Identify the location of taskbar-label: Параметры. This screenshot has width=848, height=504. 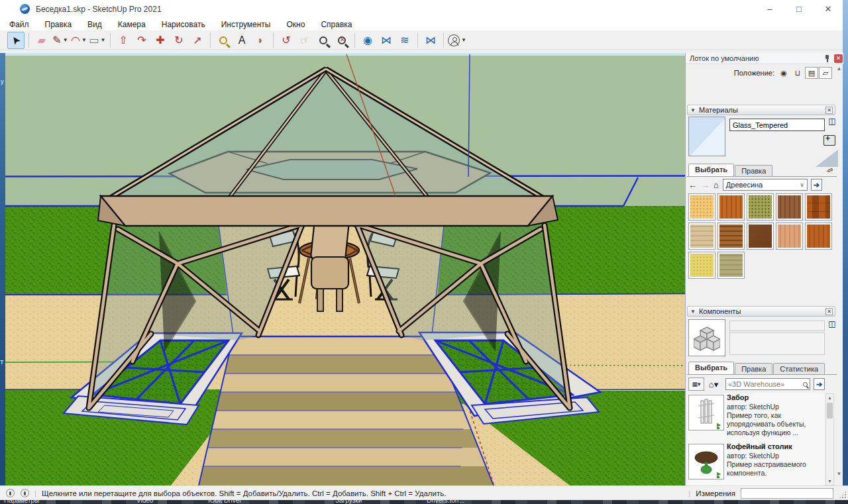
(21, 502).